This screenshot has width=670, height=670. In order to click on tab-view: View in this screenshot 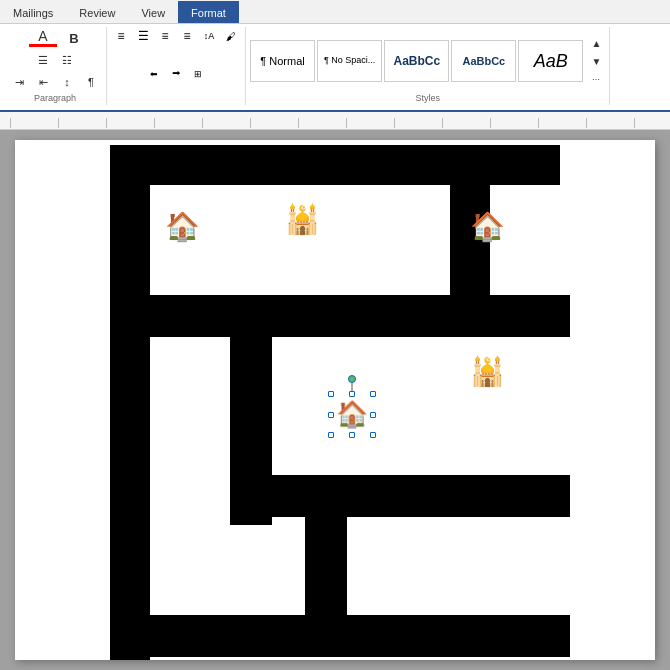, I will do `click(153, 12)`.